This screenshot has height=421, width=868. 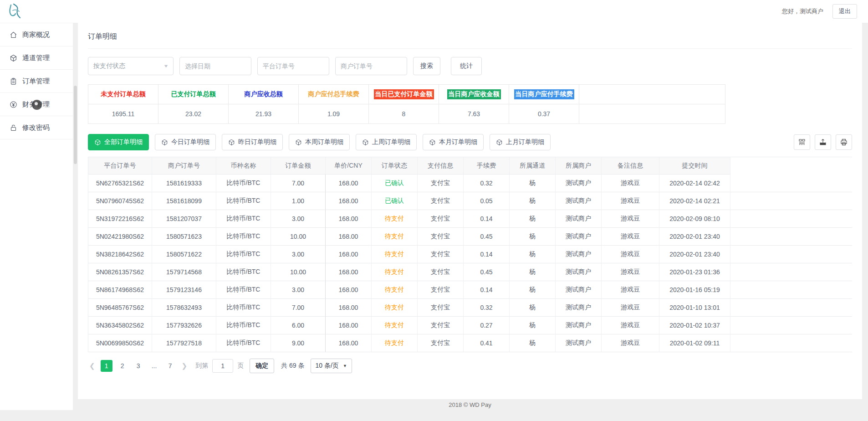 I want to click on order-amount: 6.00, so click(x=298, y=325).